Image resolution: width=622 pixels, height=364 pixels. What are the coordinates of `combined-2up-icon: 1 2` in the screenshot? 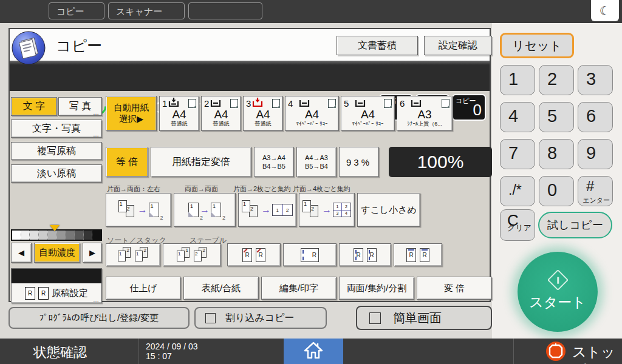 It's located at (282, 210).